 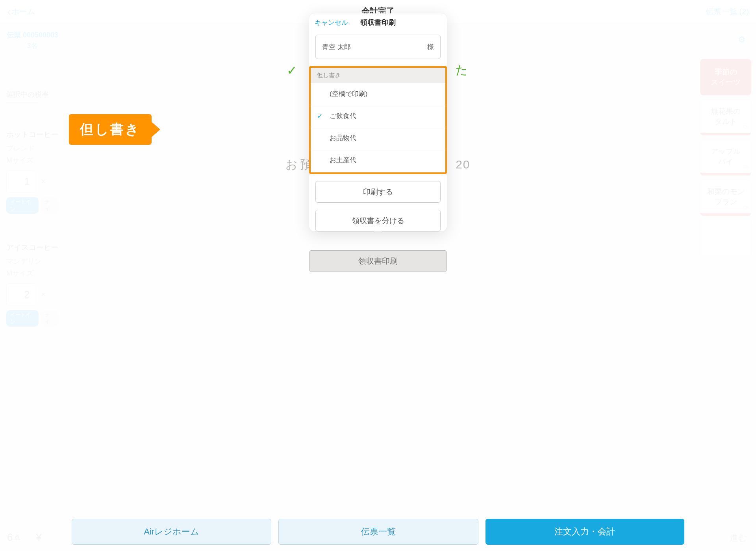 I want to click on proviso-label: ご飲食代, so click(x=343, y=116).